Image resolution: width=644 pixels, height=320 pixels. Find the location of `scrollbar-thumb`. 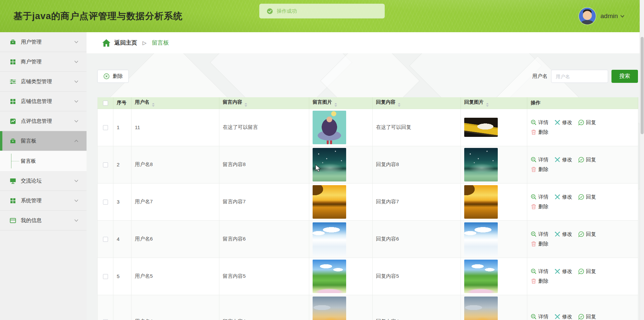

scrollbar-thumb is located at coordinates (642, 86).